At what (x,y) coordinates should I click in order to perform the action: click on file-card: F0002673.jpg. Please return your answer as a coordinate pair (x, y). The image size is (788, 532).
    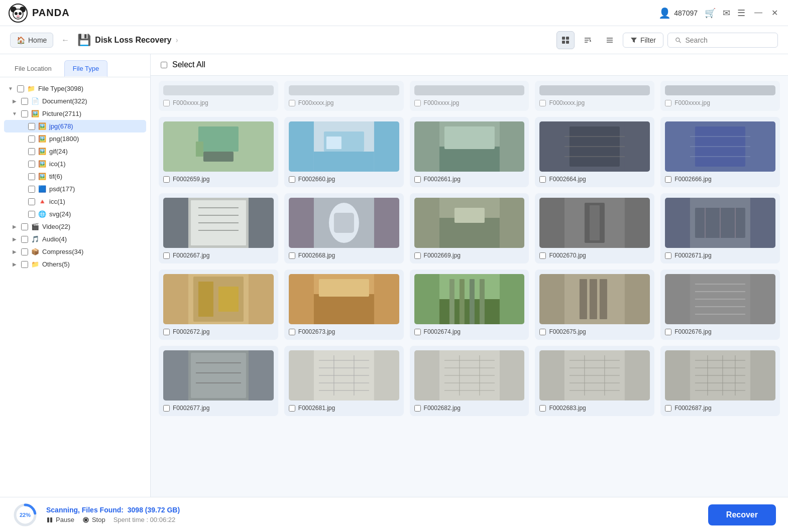
    Looking at the image, I should click on (344, 305).